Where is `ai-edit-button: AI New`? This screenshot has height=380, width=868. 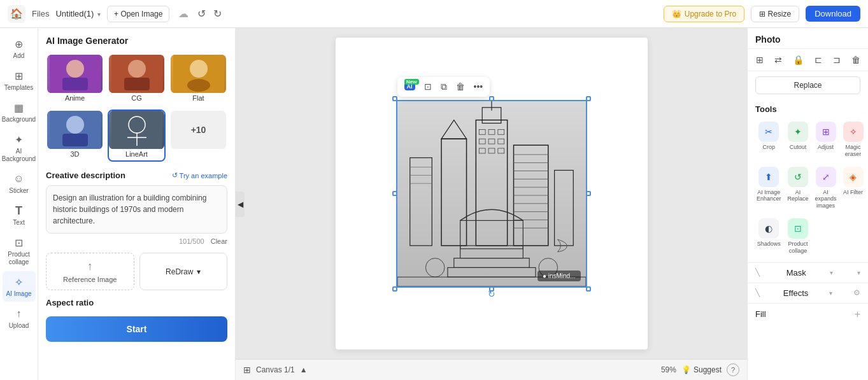 ai-edit-button: AI New is located at coordinates (410, 87).